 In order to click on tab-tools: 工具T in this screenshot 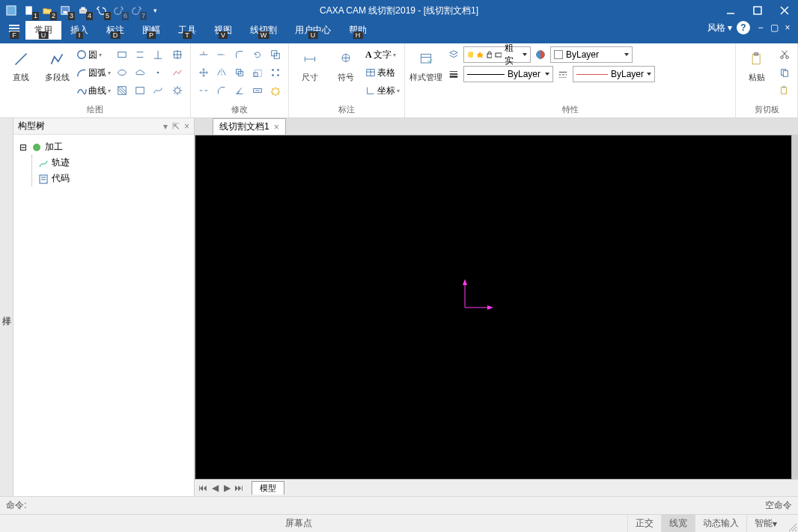, I will do `click(187, 30)`.